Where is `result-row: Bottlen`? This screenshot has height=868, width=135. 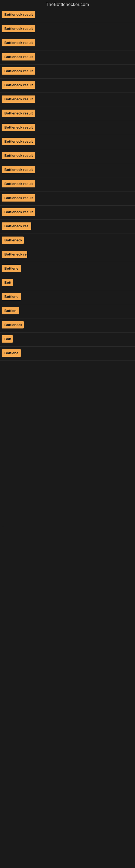 result-row: Bottlen is located at coordinates (68, 311).